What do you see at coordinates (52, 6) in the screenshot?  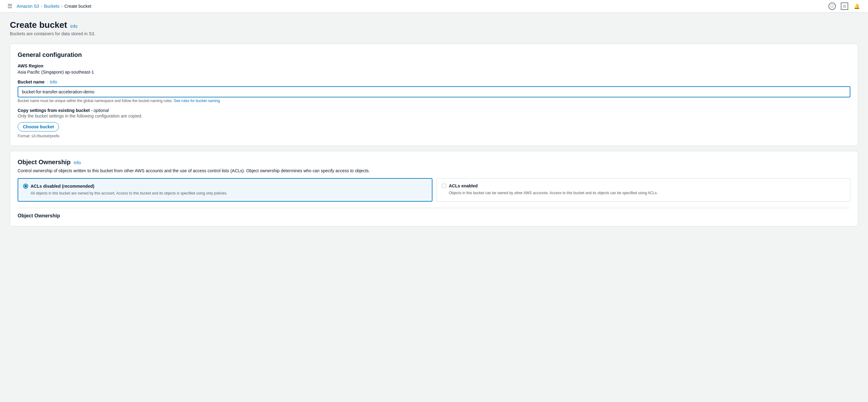 I see `breadcrumb-buckets: Buckets` at bounding box center [52, 6].